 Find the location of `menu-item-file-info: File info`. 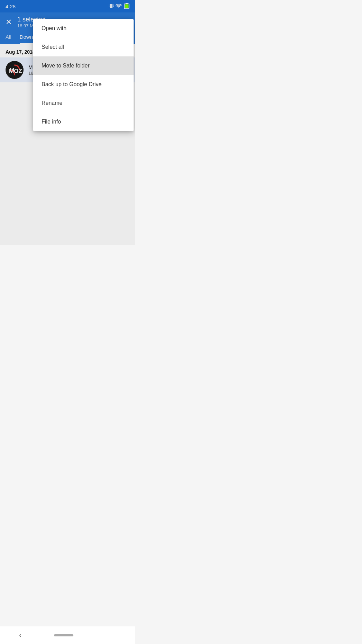

menu-item-file-info: File info is located at coordinates (83, 122).